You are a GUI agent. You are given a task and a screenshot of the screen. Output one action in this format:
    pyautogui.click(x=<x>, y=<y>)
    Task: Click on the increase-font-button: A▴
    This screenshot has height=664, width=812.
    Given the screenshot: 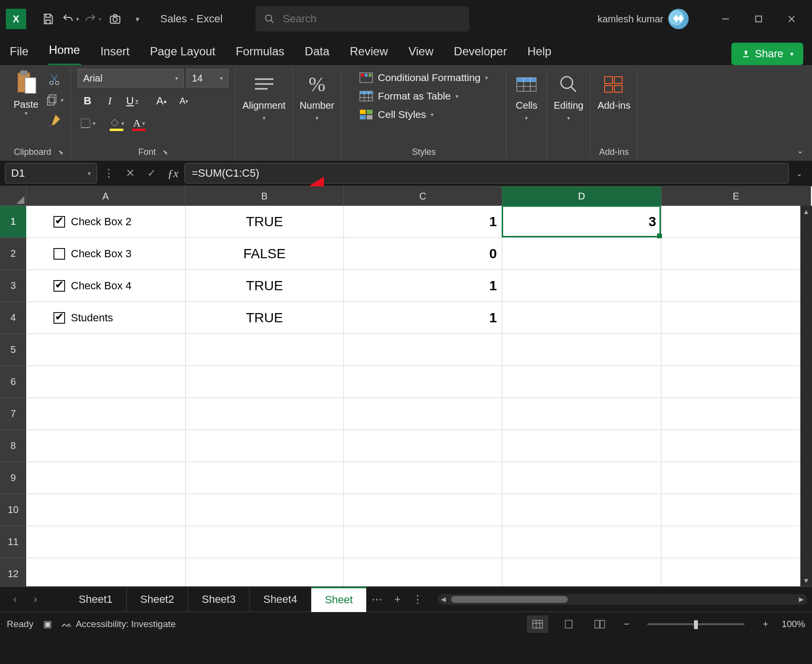 What is the action you would take?
    pyautogui.click(x=161, y=101)
    